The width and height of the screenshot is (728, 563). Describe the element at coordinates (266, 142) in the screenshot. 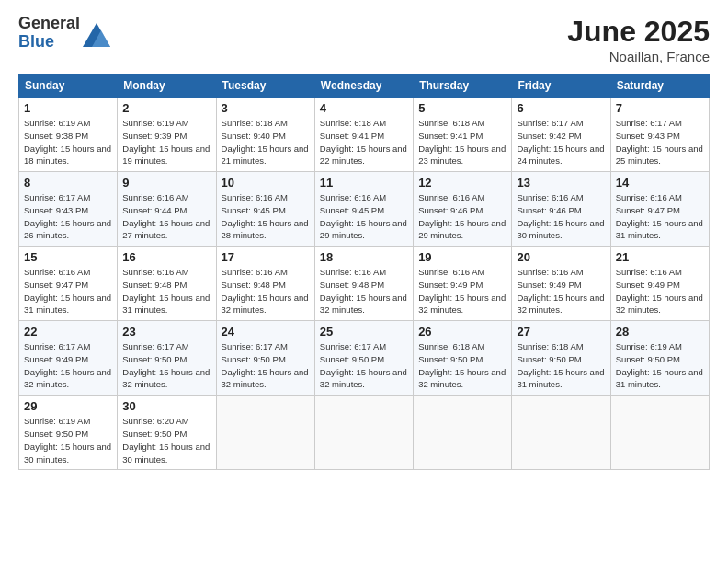

I see `day-info: Sunrise: 6:18 AMSunset: 9:40 PMDaylight:…` at that location.